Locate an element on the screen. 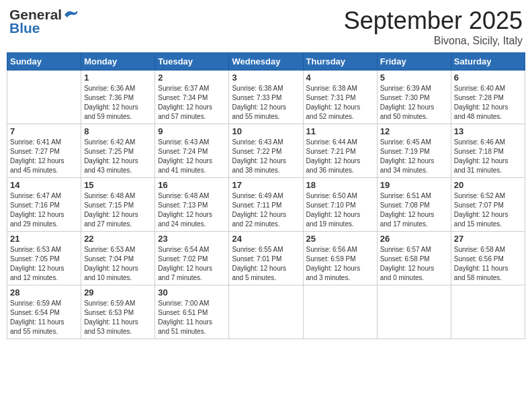 This screenshot has height=411, width=532. day-number: 22 is located at coordinates (118, 239).